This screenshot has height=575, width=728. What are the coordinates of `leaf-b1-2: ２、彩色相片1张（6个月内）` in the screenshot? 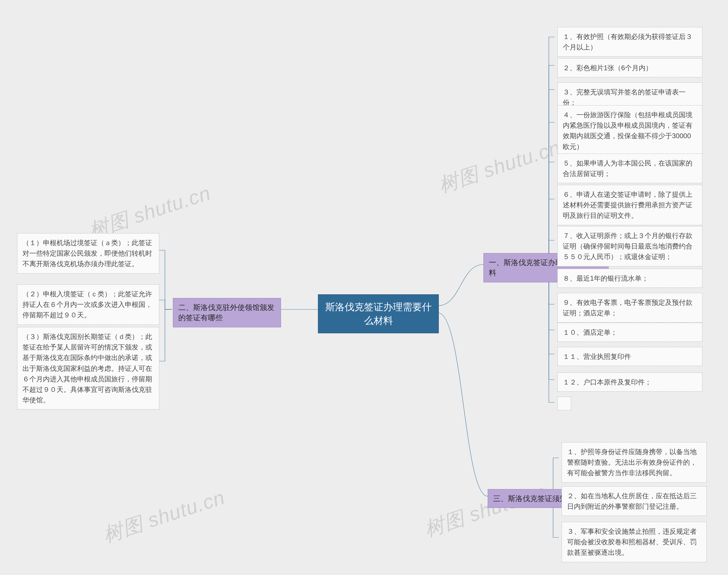 It's located at (630, 68).